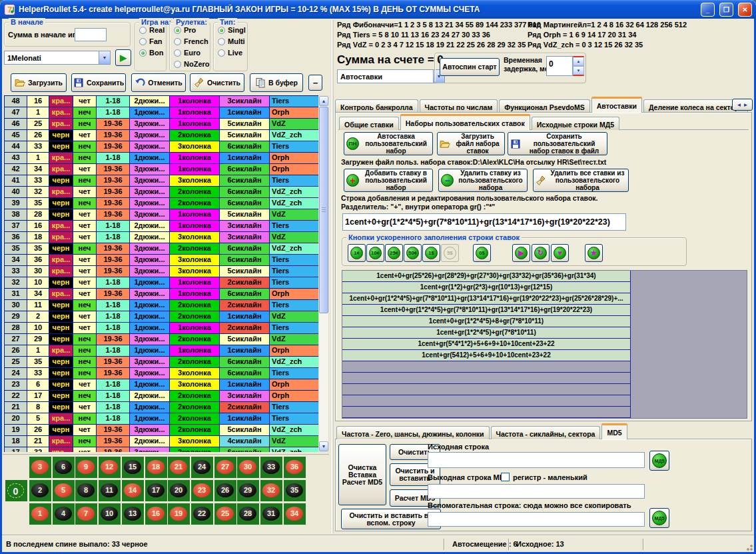 This screenshot has height=554, width=756. I want to click on quick-rotate-button: ↻, so click(541, 253).